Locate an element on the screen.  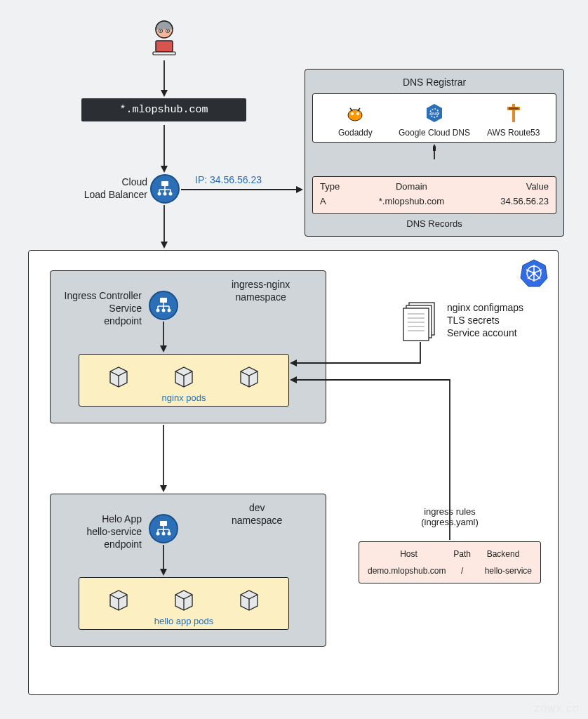
dns-hdr-type: Type is located at coordinates (337, 187).